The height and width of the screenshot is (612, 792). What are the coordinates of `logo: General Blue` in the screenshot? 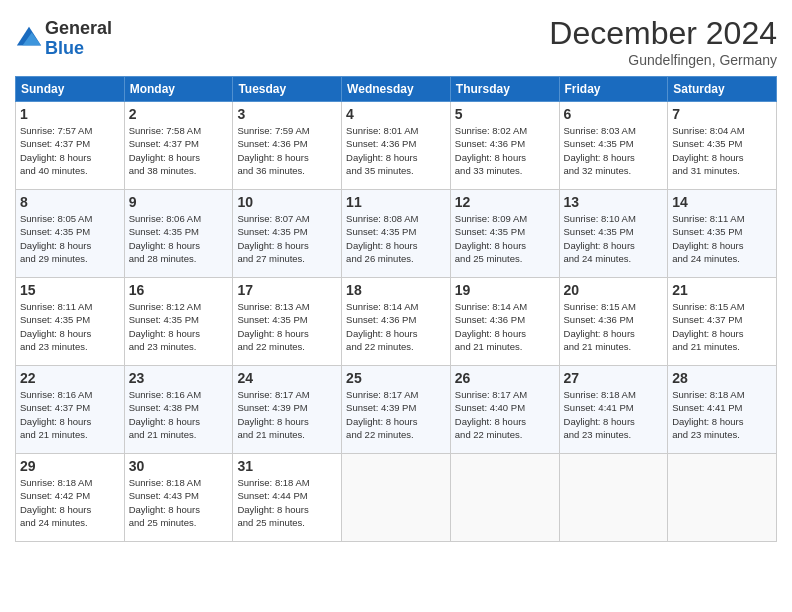 It's located at (64, 39).